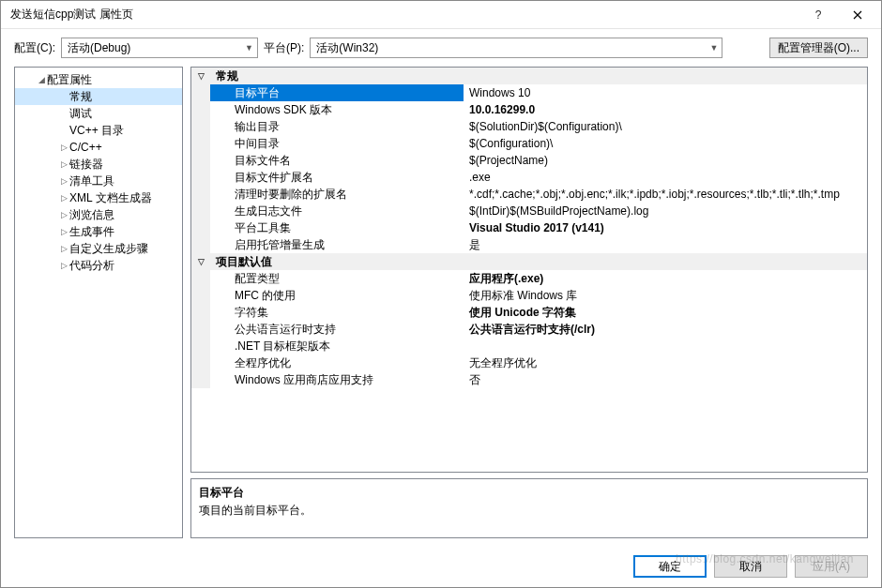 This screenshot has width=882, height=588. I want to click on property-row: 目标文件扩展名.exe, so click(529, 177).